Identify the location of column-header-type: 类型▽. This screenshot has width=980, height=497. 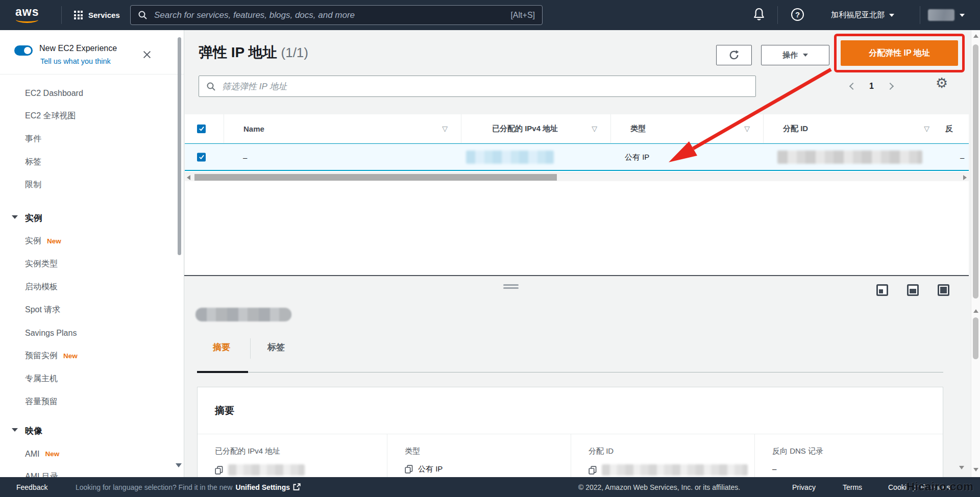
(687, 129).